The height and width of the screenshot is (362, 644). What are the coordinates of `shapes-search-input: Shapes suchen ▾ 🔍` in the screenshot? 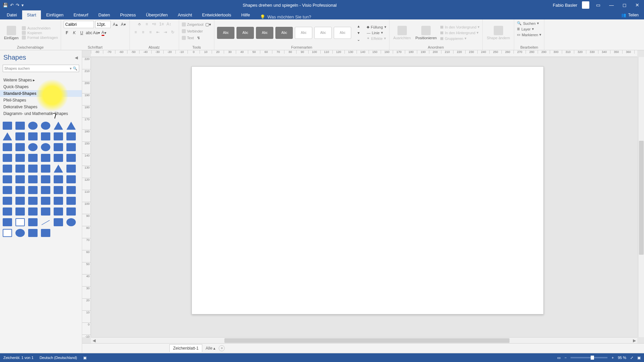 It's located at (41, 68).